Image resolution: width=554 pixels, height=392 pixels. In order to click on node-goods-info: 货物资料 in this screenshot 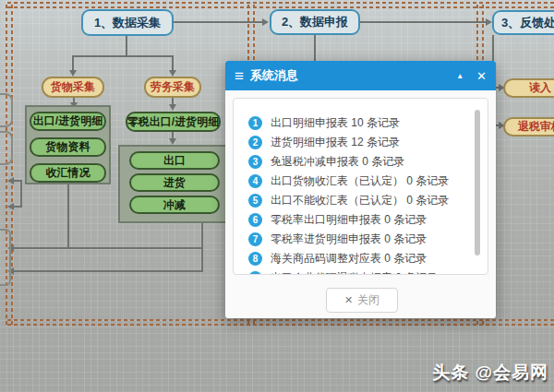, I will do `click(68, 148)`.